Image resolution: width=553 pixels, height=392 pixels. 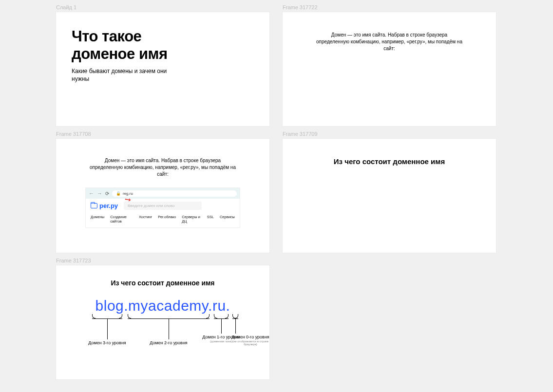 What do you see at coordinates (389, 196) in the screenshot?
I see `frame-317709: Из чего состоит доменное имя` at bounding box center [389, 196].